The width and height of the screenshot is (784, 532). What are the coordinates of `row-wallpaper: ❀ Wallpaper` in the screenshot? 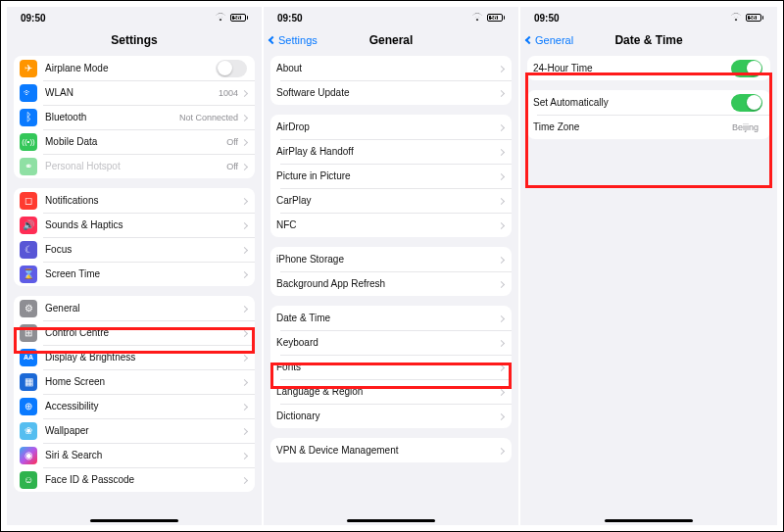 It's located at (134, 431).